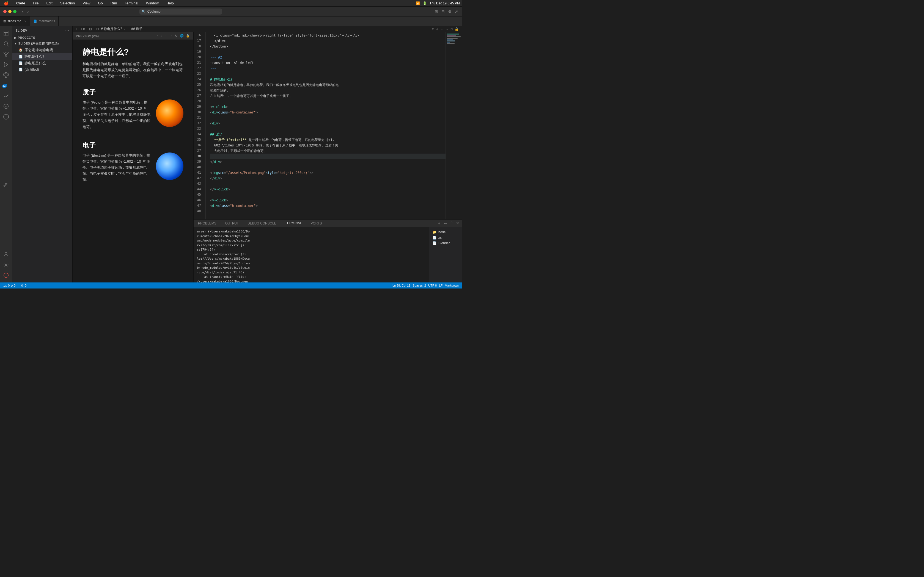  What do you see at coordinates (326, 126) in the screenshot?
I see `code-content: <i class="mdi mdi-chevron-right fa-fade"…` at bounding box center [326, 126].